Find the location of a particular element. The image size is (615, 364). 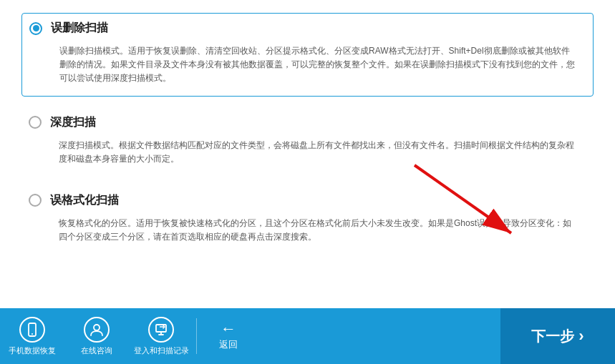

bottom-mobile: 手机数据恢复 is located at coordinates (32, 336).